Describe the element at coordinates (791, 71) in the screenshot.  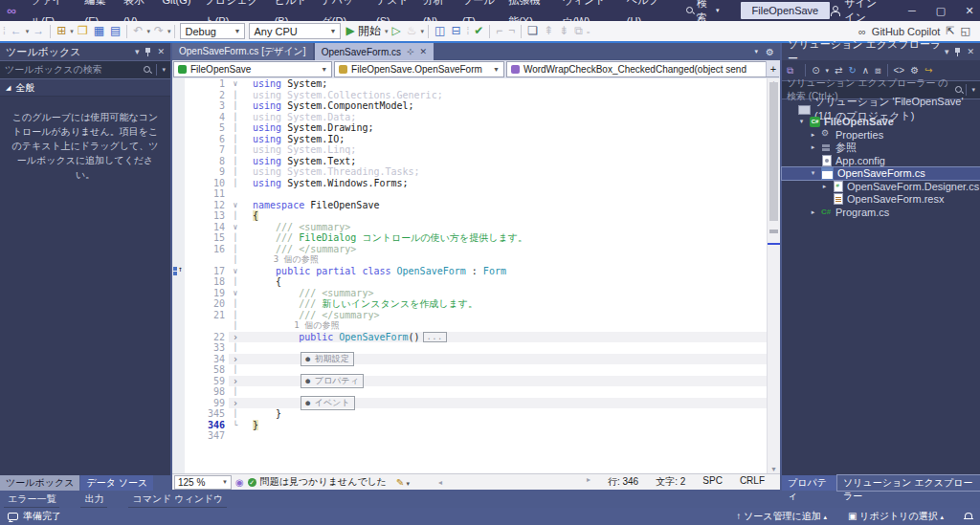
I see `switch-views-icon: ⧉` at that location.